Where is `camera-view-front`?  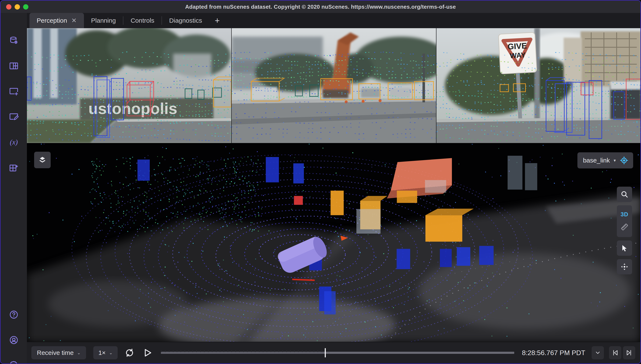 camera-view-front is located at coordinates (334, 86).